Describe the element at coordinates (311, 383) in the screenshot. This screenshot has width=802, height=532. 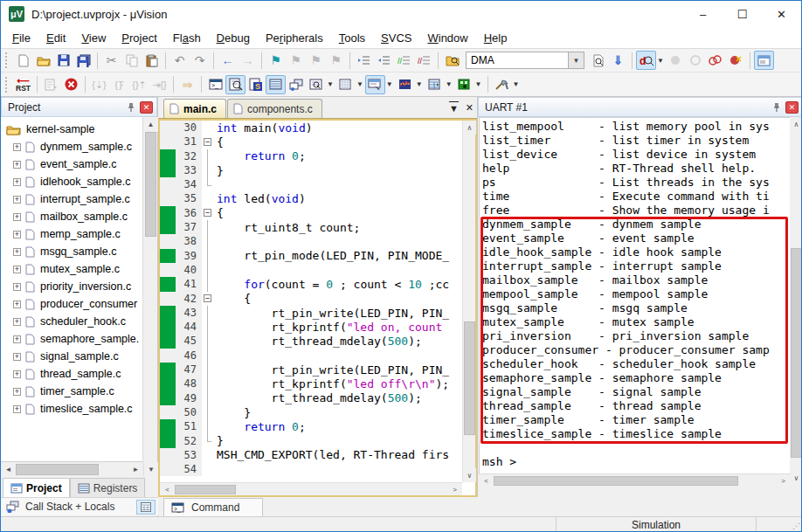
I see `code-line: 48 rt_kprintf("led off\r\n");` at that location.